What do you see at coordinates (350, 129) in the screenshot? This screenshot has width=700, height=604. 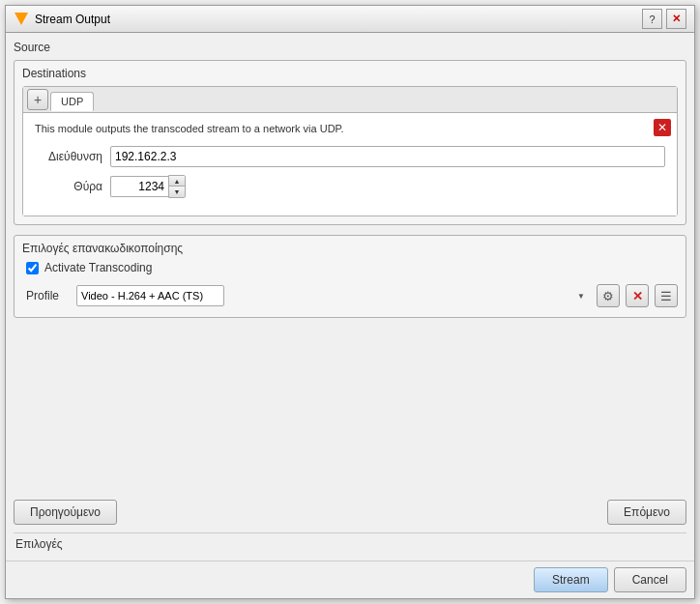 I see `tab-description: This module outputs the transcoded strea…` at bounding box center [350, 129].